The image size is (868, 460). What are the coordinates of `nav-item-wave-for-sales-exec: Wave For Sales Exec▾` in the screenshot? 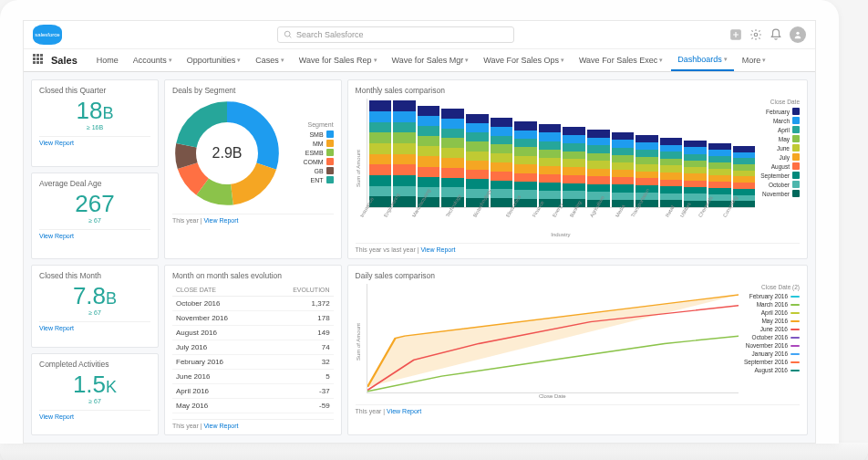 It's located at (621, 60).